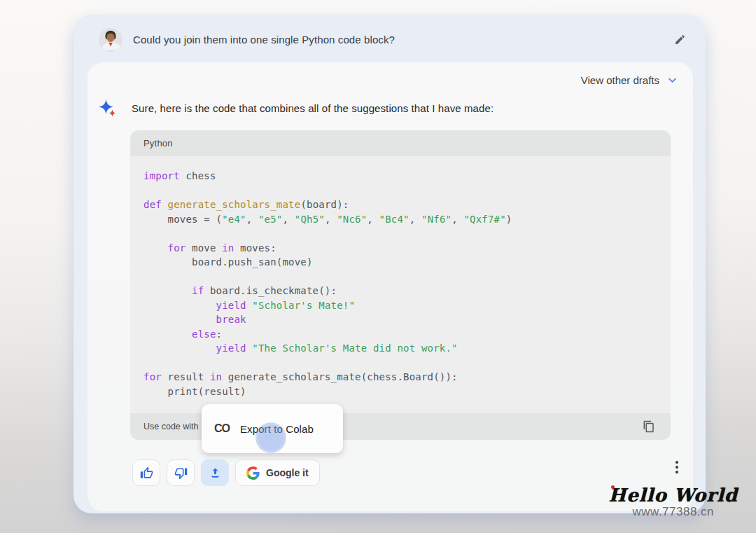 Image resolution: width=756 pixels, height=533 pixels. I want to click on code-language-label: Python, so click(158, 143).